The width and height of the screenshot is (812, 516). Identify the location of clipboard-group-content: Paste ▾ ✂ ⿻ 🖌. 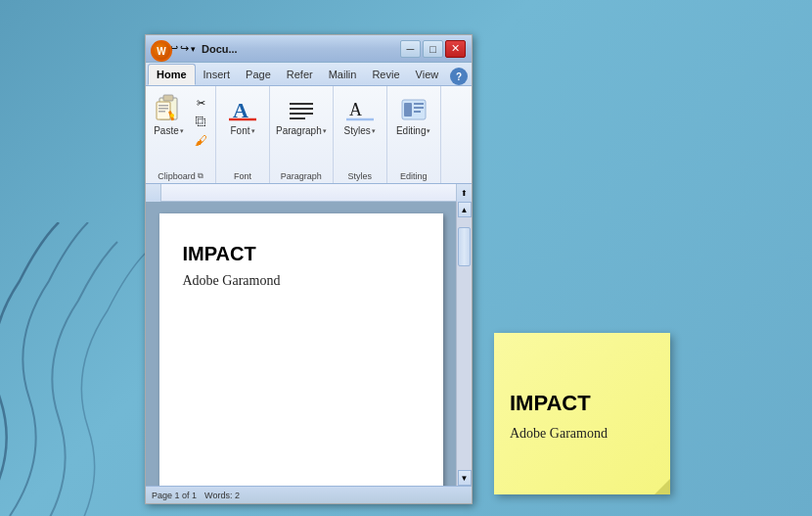
(181, 129).